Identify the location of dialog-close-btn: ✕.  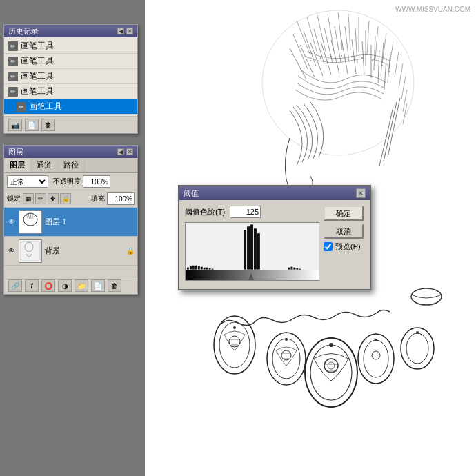
(361, 193).